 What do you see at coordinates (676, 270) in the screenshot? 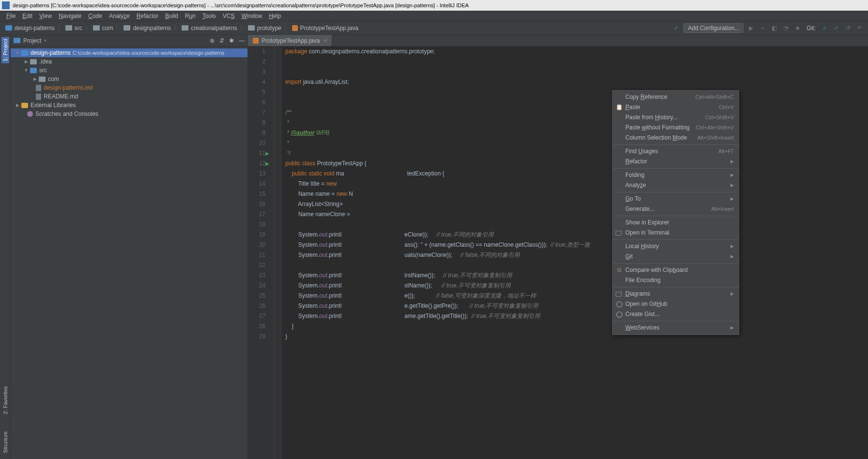
I see `ctx-compare-with-clipboard: ⧉Compare with Clipboard` at bounding box center [676, 270].